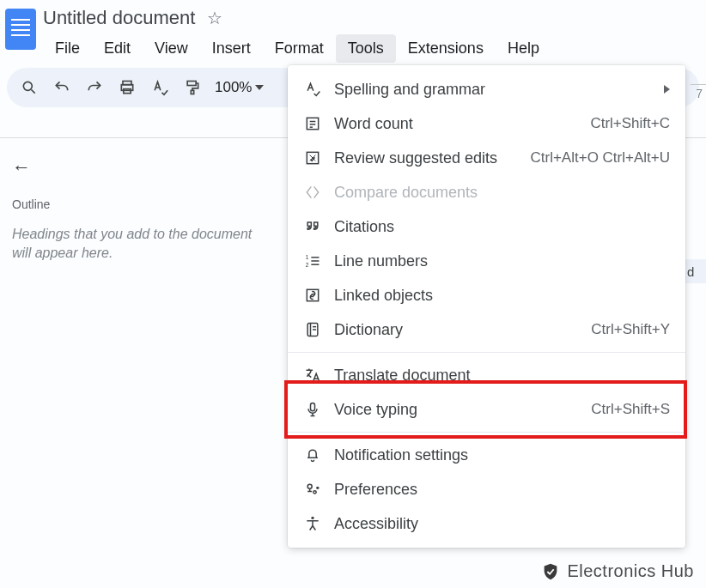 This screenshot has height=588, width=706. Describe the element at coordinates (446, 48) in the screenshot. I see `menu-extensions: Extensions` at that location.